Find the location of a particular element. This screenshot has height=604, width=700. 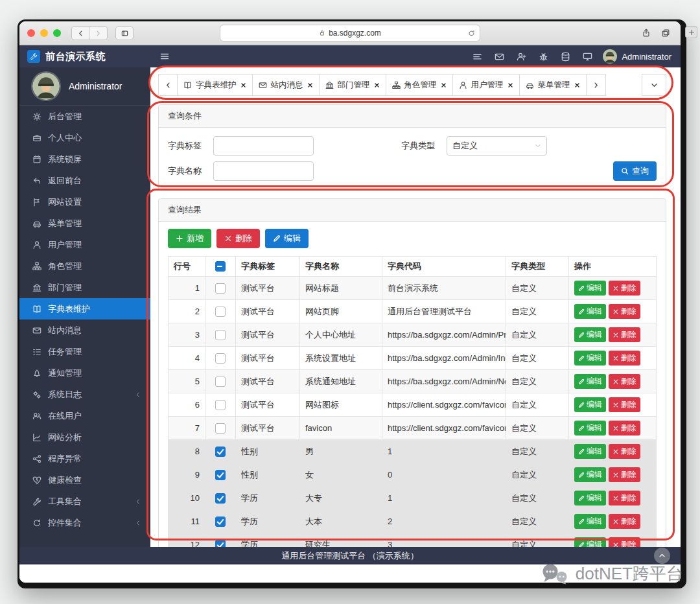

sidebar-item-menu: 菜单管理 is located at coordinates (85, 223).